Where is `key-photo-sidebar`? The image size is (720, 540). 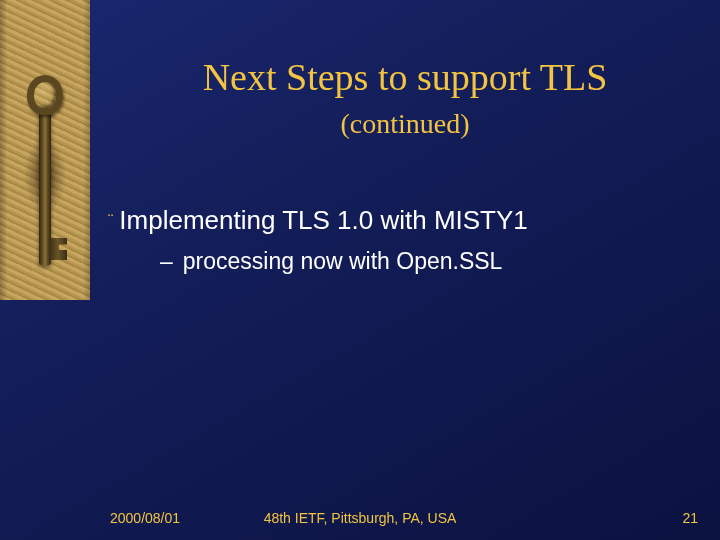
key-photo-sidebar is located at coordinates (45, 150).